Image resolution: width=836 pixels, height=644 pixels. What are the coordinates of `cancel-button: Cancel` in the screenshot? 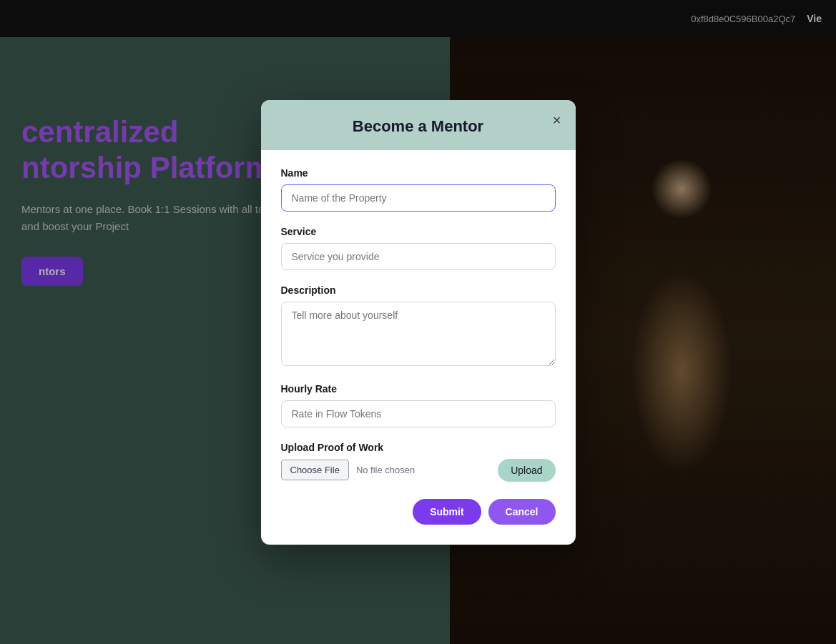 It's located at (522, 512).